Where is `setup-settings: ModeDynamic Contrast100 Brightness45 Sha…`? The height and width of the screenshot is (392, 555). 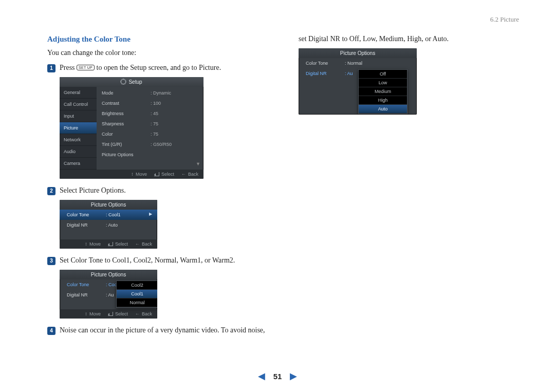
setup-settings: ModeDynamic Contrast100 Brightness45 Sha… is located at coordinates (150, 128).